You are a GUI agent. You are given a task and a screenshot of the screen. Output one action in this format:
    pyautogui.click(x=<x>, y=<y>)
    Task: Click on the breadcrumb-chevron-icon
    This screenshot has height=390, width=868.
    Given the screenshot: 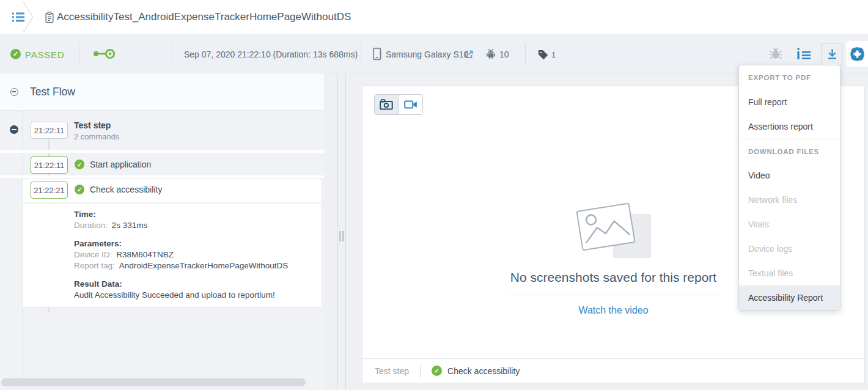 What is the action you would take?
    pyautogui.click(x=29, y=17)
    